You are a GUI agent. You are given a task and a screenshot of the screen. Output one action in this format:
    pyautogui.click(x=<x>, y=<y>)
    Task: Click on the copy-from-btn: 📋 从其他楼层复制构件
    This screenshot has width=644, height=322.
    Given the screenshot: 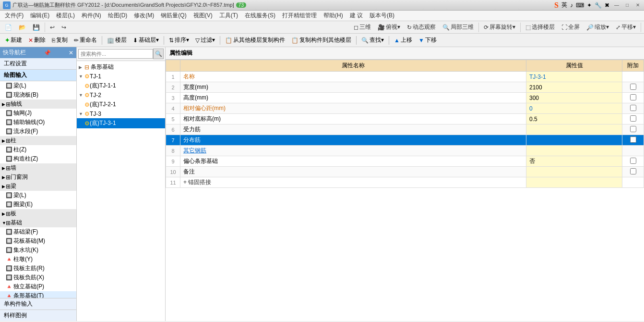 What is the action you would take?
    pyautogui.click(x=255, y=40)
    